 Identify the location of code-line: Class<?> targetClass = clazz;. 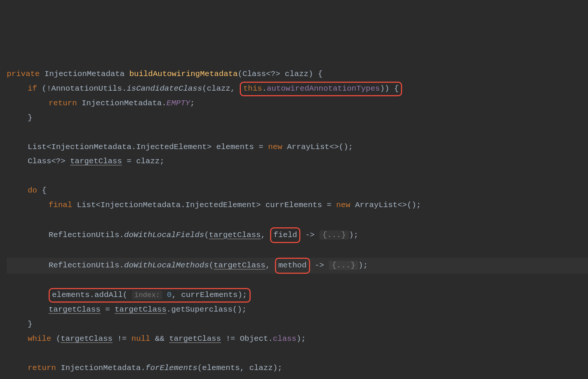
(297, 162).